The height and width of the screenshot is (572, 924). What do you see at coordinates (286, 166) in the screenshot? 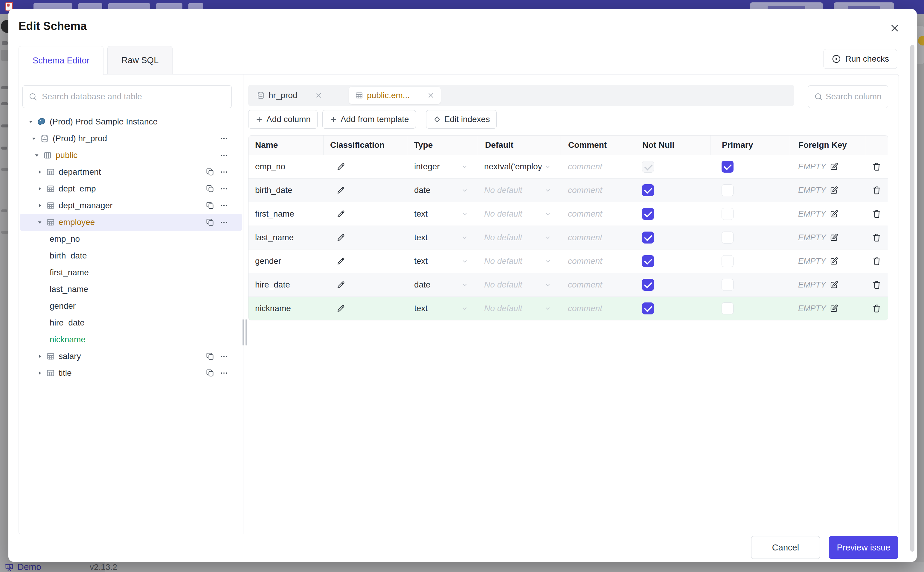
I see `column-name-cell: emp_no` at bounding box center [286, 166].